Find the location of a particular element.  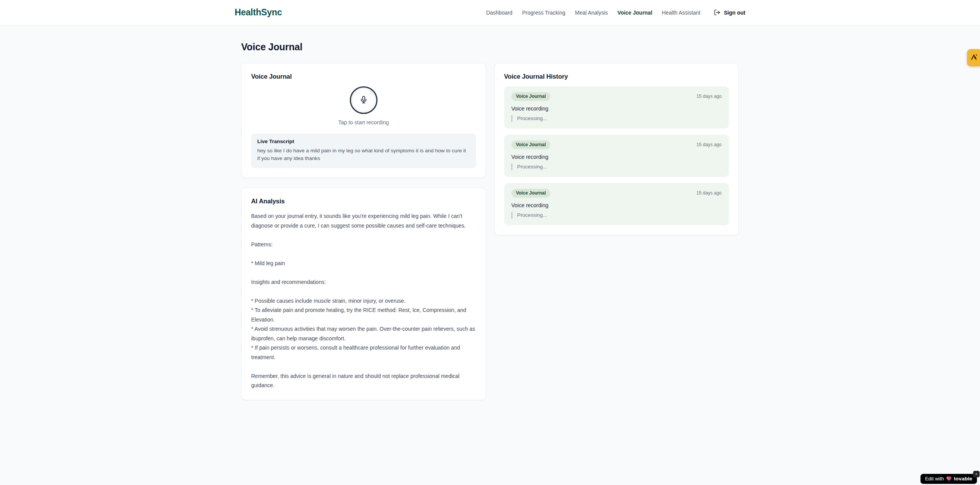

extension-lambda-icon is located at coordinates (975, 58).